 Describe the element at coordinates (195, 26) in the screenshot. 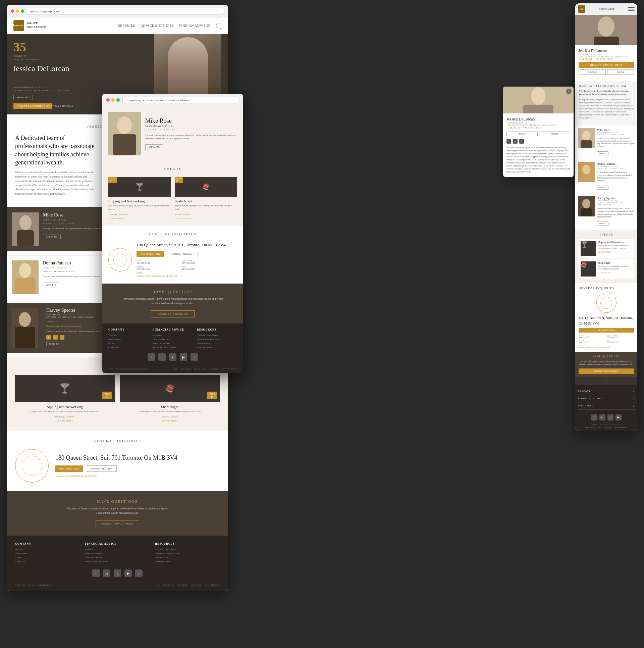

I see `nav-find-advisor: FIND AN ADVISOR` at that location.